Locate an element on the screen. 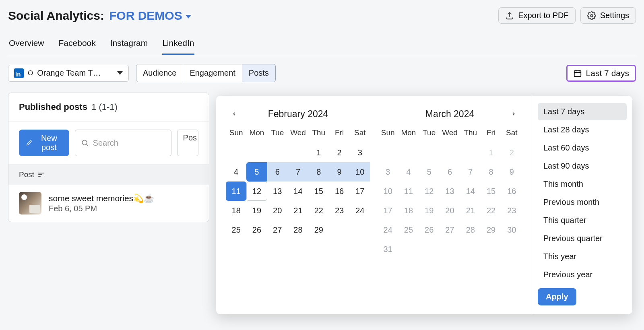 The width and height of the screenshot is (644, 330). dow-label: Tue is located at coordinates (429, 133).